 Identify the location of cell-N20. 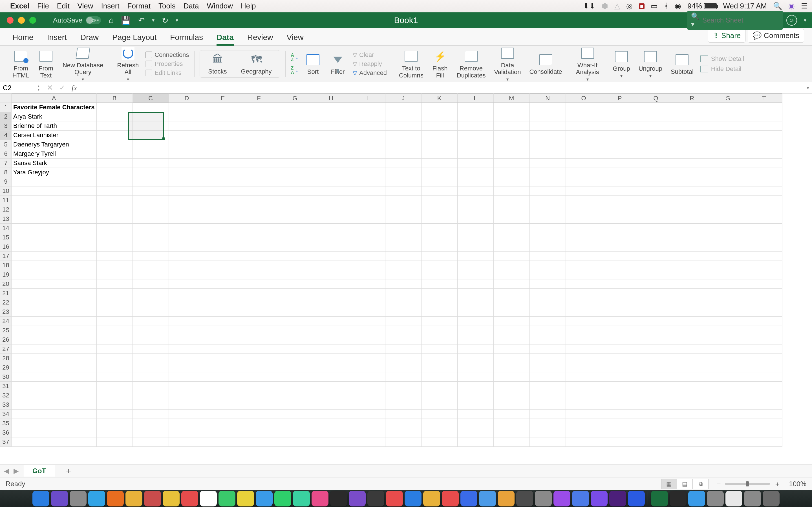
(548, 284).